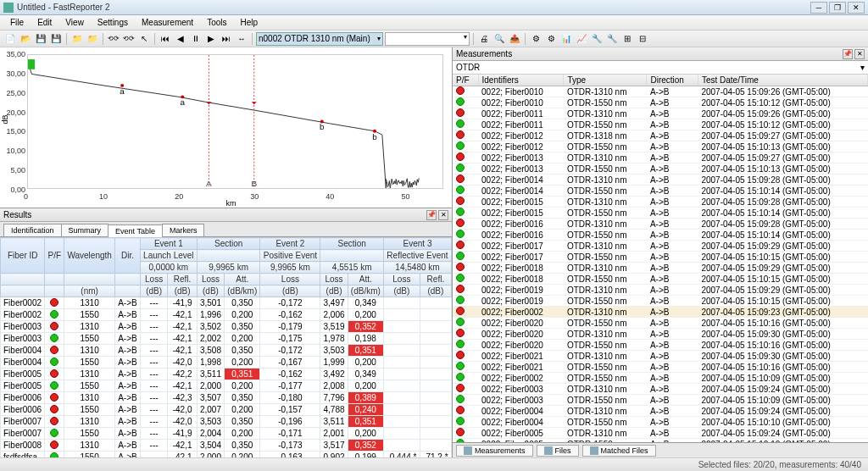 The width and height of the screenshot is (868, 471). I want to click on menu-tools: Tools, so click(217, 22).